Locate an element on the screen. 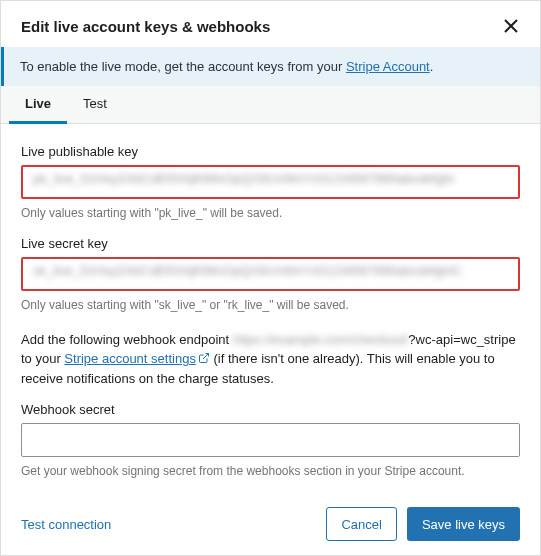 The image size is (541, 556). secret-key-input: sk_live_51HxyZAbCdEfGhIjKlMnOpQrStUvWxYz… is located at coordinates (270, 274).